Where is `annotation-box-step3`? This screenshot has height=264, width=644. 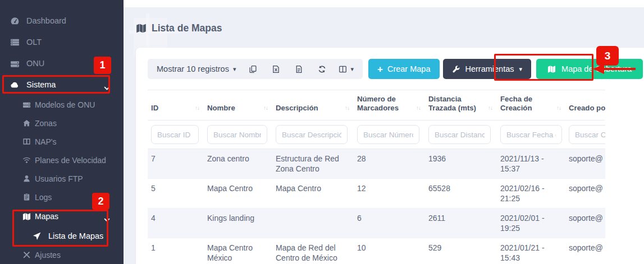
annotation-box-step3 is located at coordinates (543, 67).